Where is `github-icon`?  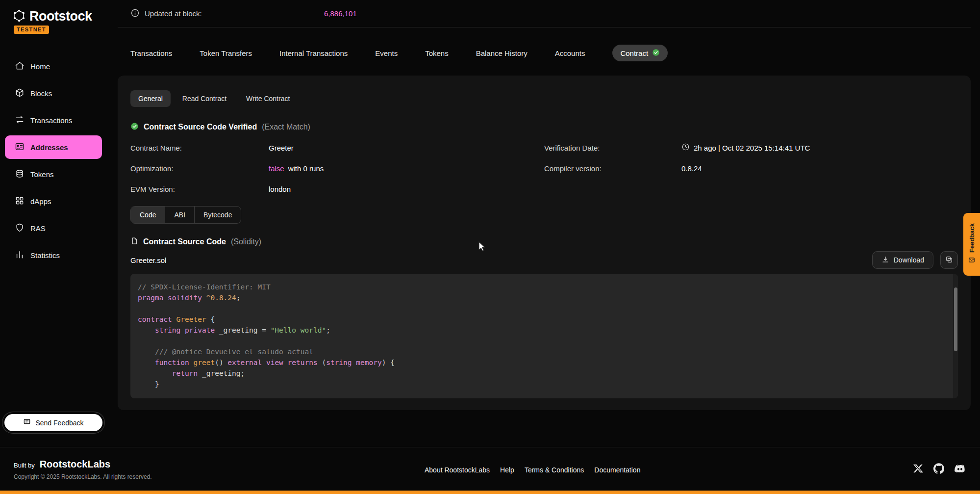
github-icon is located at coordinates (939, 468).